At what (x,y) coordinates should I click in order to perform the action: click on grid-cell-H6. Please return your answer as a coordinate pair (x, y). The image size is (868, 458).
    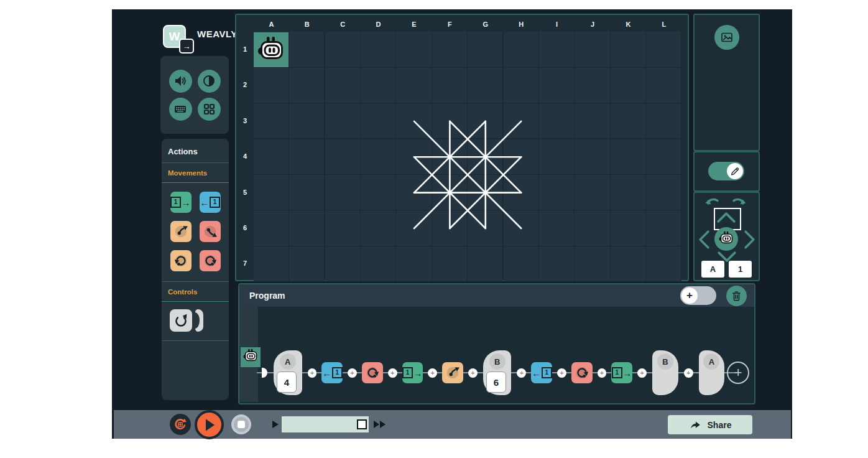
    Looking at the image, I should click on (521, 228).